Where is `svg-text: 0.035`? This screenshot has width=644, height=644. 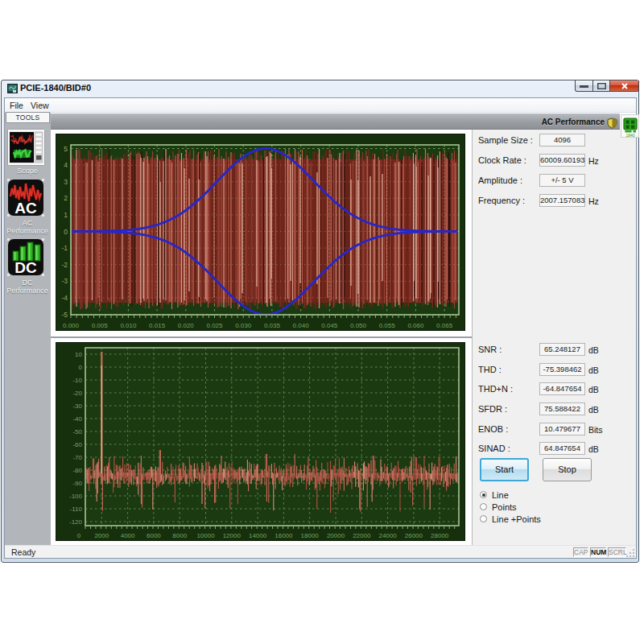 svg-text: 0.035 is located at coordinates (272, 325).